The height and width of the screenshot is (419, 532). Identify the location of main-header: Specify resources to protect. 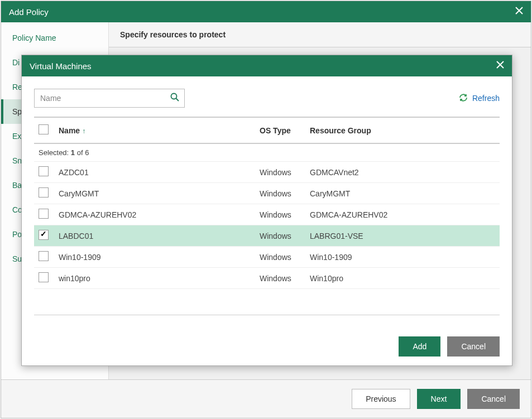
(320, 35).